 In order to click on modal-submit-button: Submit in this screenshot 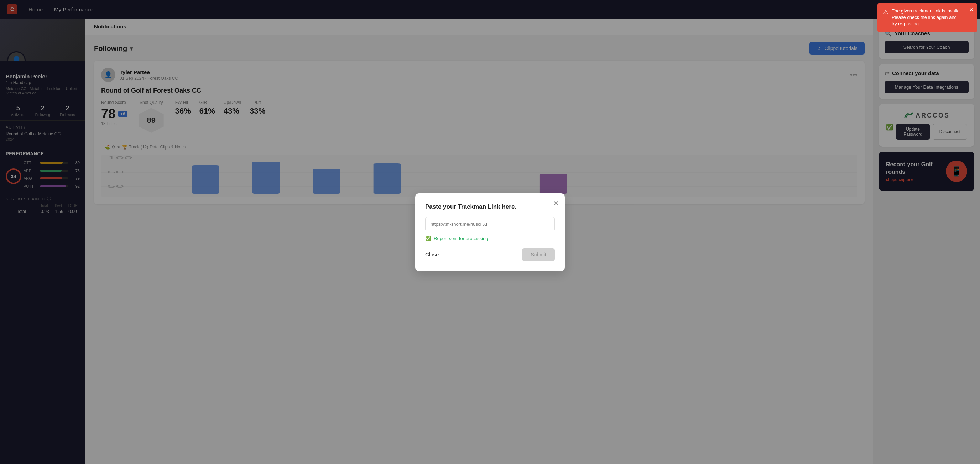, I will do `click(538, 255)`.